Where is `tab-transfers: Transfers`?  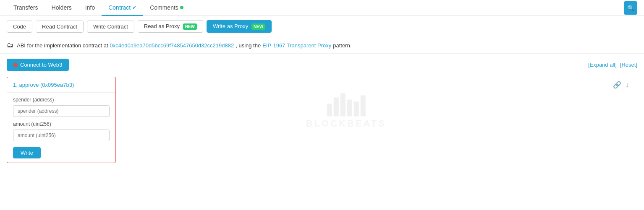 tab-transfers: Transfers is located at coordinates (26, 8).